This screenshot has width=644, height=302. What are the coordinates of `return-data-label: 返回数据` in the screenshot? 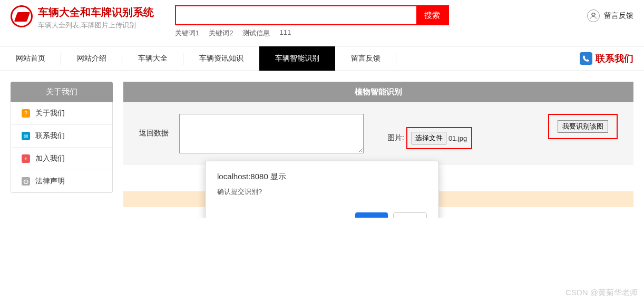 It's located at (154, 126).